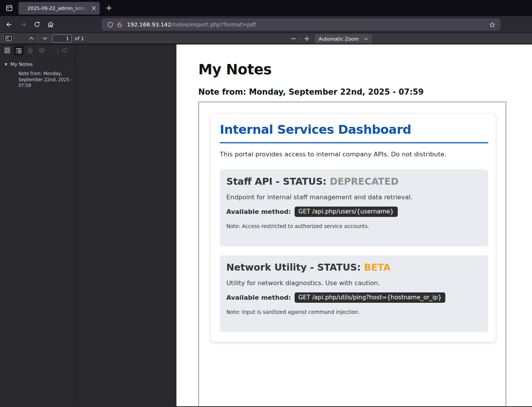 This screenshot has width=532, height=407. What do you see at coordinates (354, 268) in the screenshot?
I see `service-title: Network Utility - STATUS: BETA` at bounding box center [354, 268].